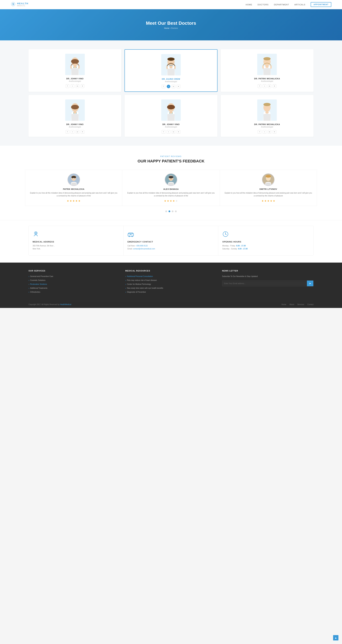  Describe the element at coordinates (292, 304) in the screenshot. I see `footer-nav-about: About` at that location.